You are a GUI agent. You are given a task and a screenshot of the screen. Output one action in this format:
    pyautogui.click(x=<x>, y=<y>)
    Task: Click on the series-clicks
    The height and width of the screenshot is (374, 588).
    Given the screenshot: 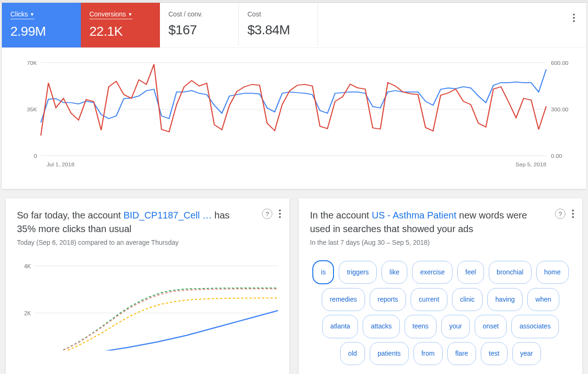 What is the action you would take?
    pyautogui.click(x=294, y=96)
    